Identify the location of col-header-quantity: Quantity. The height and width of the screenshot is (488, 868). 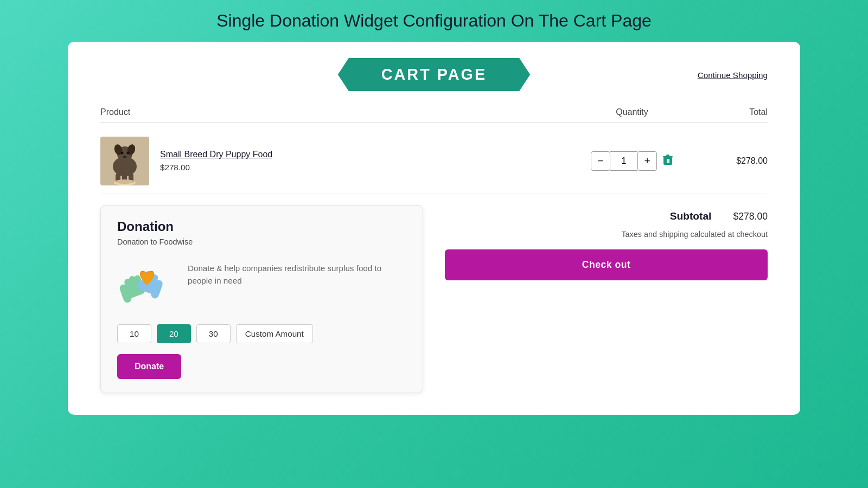
(632, 112).